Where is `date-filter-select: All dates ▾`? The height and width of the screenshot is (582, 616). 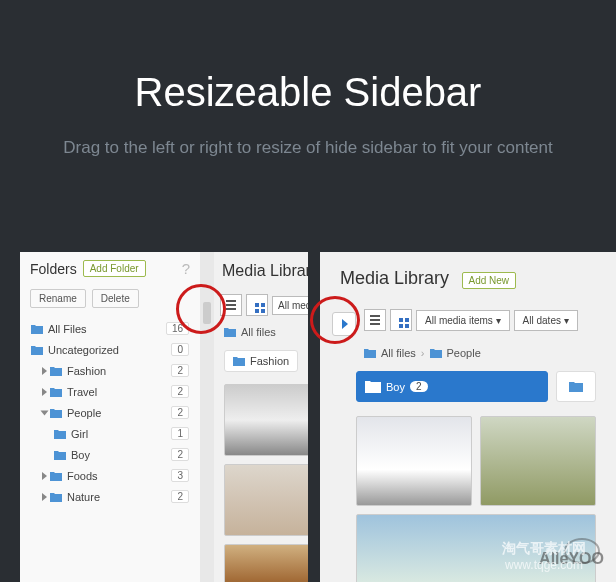 date-filter-select: All dates ▾ is located at coordinates (546, 320).